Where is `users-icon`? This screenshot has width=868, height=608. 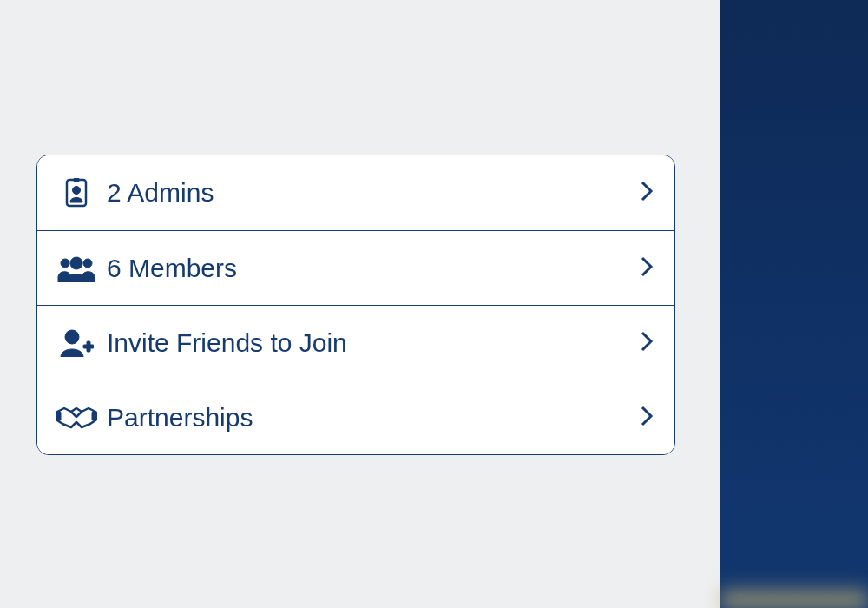
users-icon is located at coordinates (76, 268).